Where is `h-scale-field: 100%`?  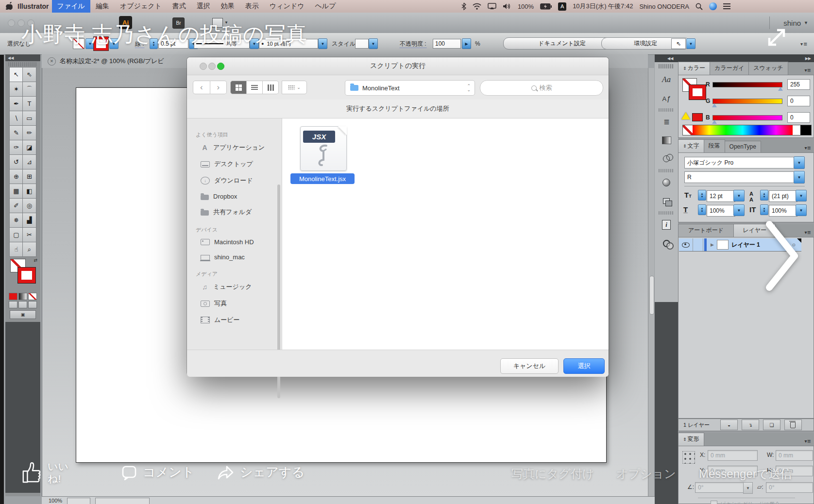 h-scale-field: 100% is located at coordinates (721, 211).